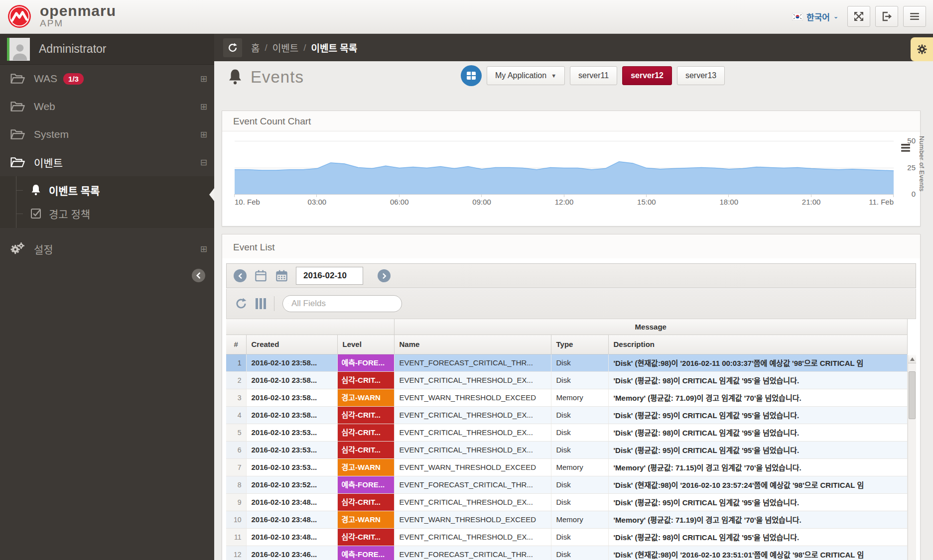  What do you see at coordinates (366, 485) in the screenshot?
I see `level-badge: 예측-FORE...` at bounding box center [366, 485].